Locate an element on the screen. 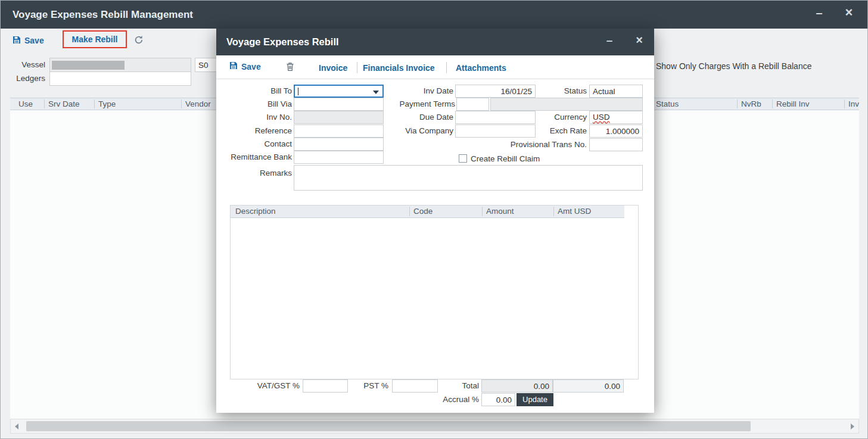  remarks-textarea is located at coordinates (468, 178).